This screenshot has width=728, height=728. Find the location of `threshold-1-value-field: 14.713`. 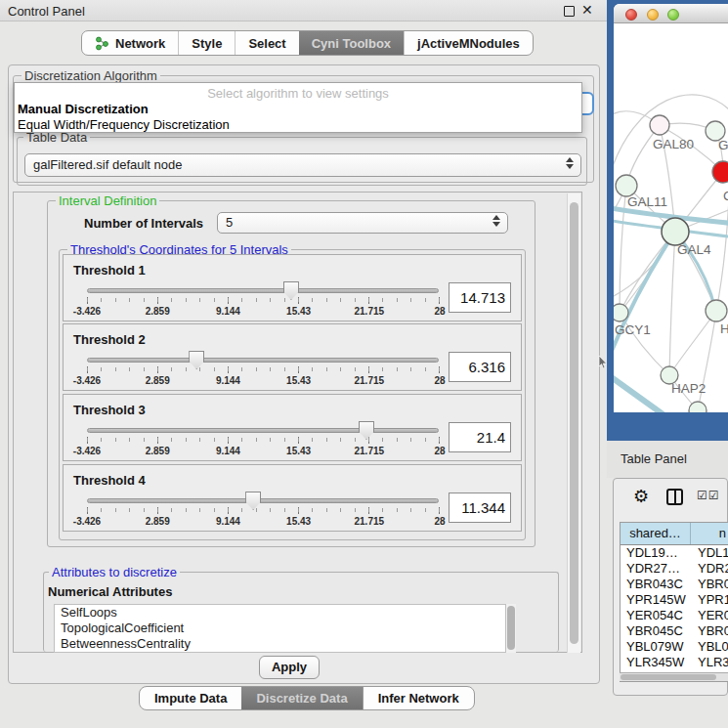

threshold-1-value-field: 14.713 is located at coordinates (480, 297).